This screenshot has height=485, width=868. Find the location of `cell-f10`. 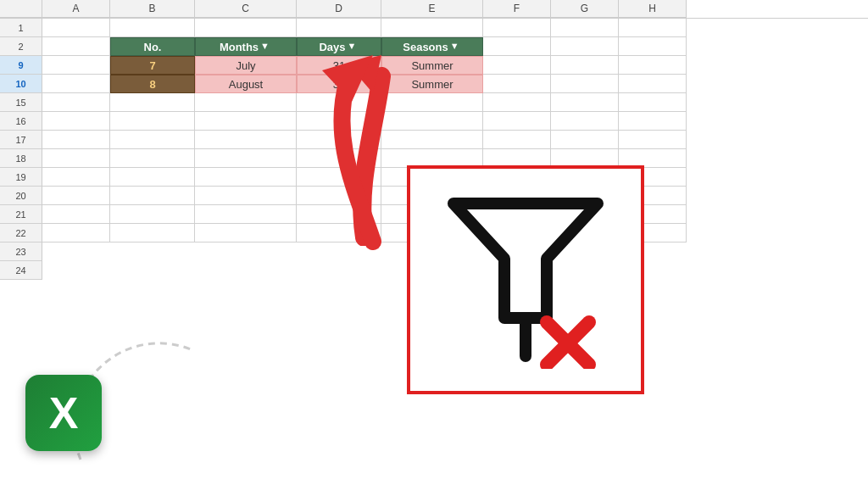

cell-f10 is located at coordinates (517, 84).